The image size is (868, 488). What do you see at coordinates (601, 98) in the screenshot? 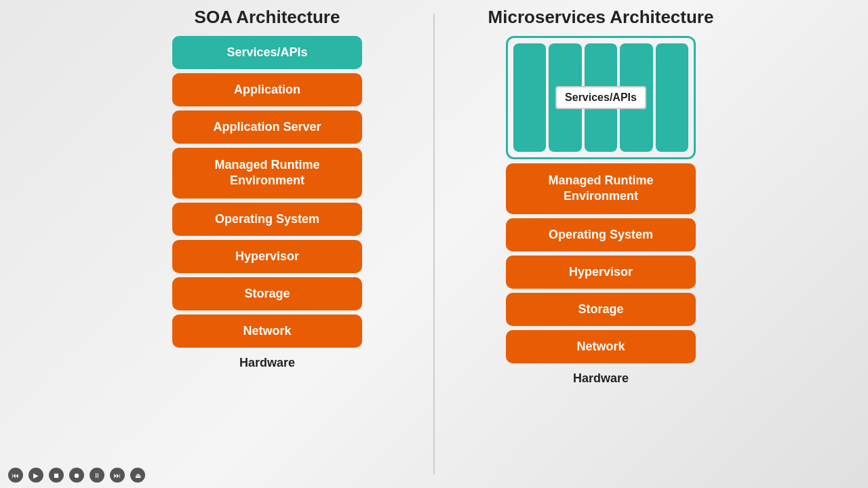
I see `microservices-top-section: Services/APIs` at bounding box center [601, 98].